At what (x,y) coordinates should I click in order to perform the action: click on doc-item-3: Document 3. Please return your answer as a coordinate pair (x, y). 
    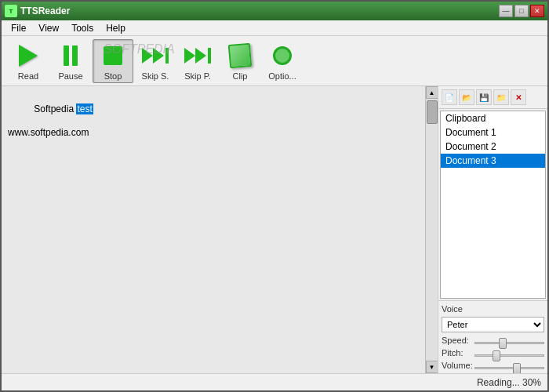
    Looking at the image, I should click on (493, 161).